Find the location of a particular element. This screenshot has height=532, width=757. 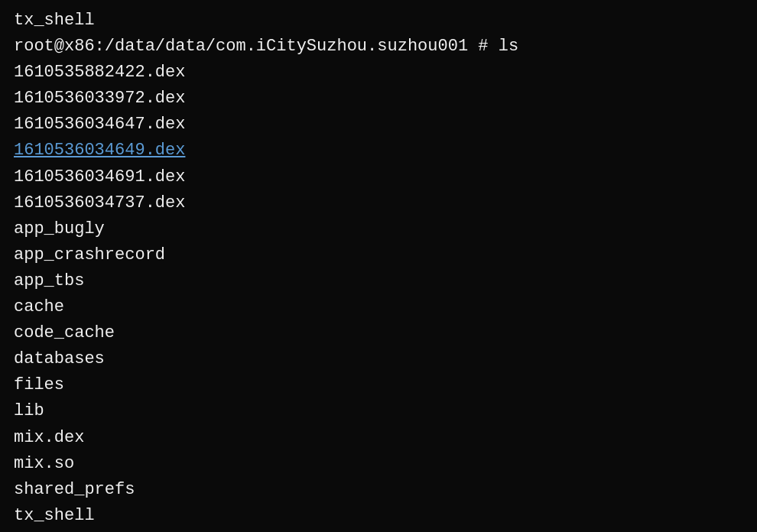

line-shared-prefs: shared_prefs is located at coordinates (378, 490).